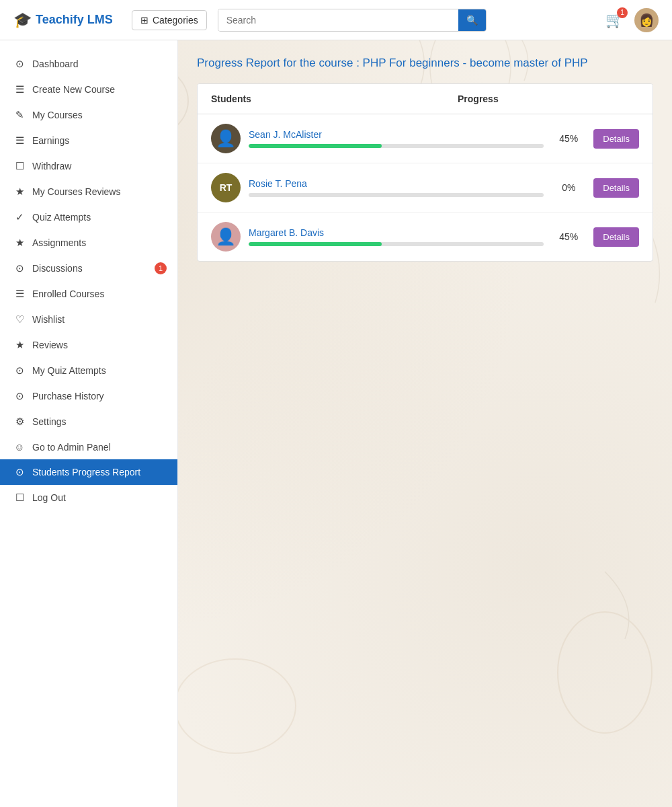 The image size is (672, 807). Describe the element at coordinates (71, 447) in the screenshot. I see `sidebar-label-go-to-admin-panel: Go to Admin Panel` at that location.